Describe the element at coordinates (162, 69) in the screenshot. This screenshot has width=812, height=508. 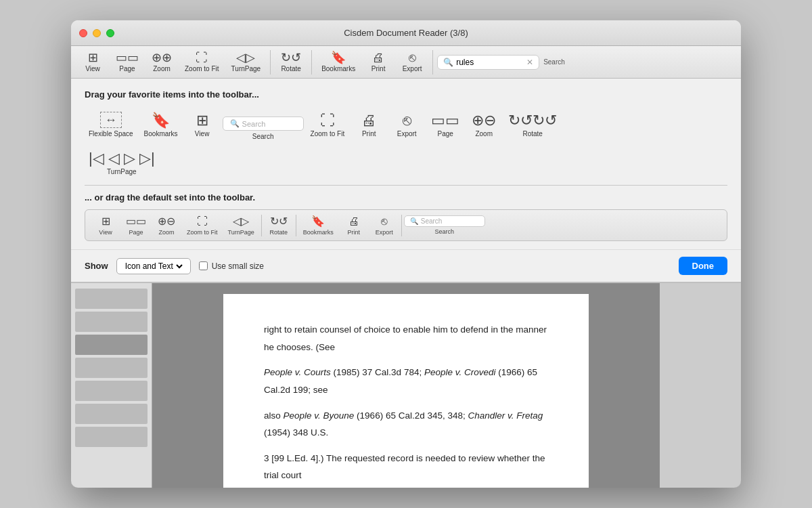
I see `zoom-label: Zoom` at that location.